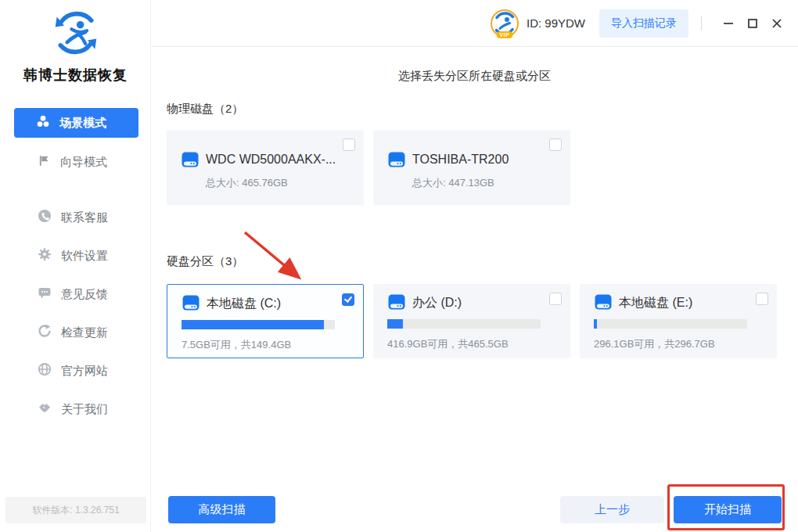  Describe the element at coordinates (656, 304) in the screenshot. I see `partition-name: 本地磁盘 (E:)` at that location.